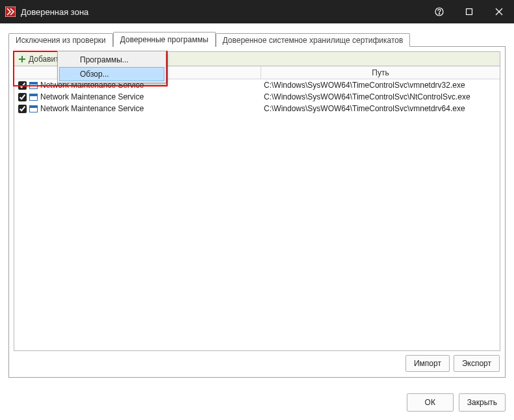 This screenshot has width=514, height=420. I want to click on maximize-button, so click(469, 12).